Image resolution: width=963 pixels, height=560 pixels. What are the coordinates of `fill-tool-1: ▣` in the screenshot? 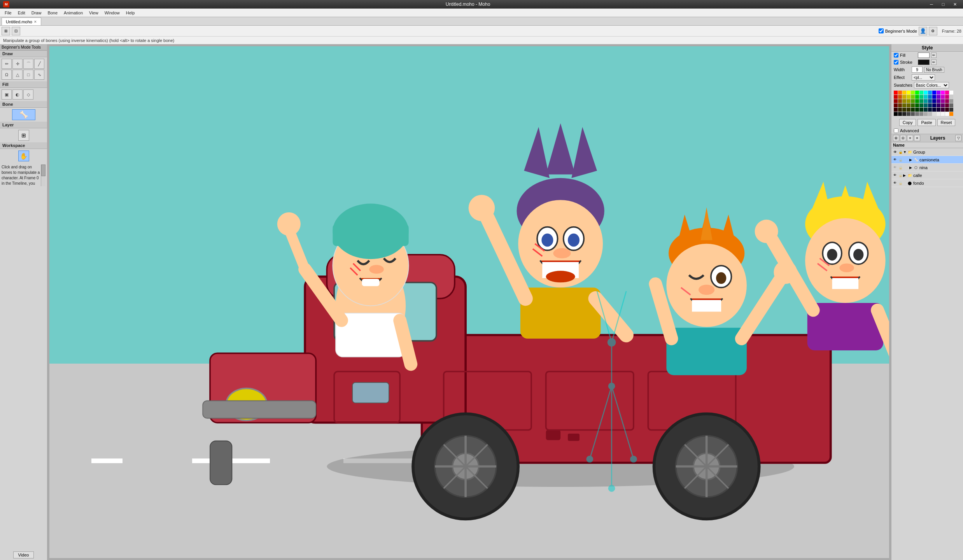 It's located at (7, 94).